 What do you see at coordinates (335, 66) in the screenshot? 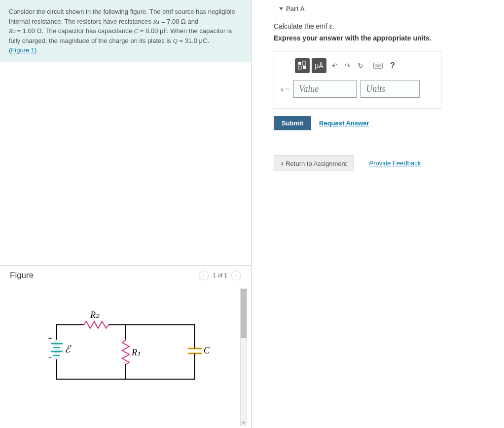
I see `undo-button: ↶` at bounding box center [335, 66].